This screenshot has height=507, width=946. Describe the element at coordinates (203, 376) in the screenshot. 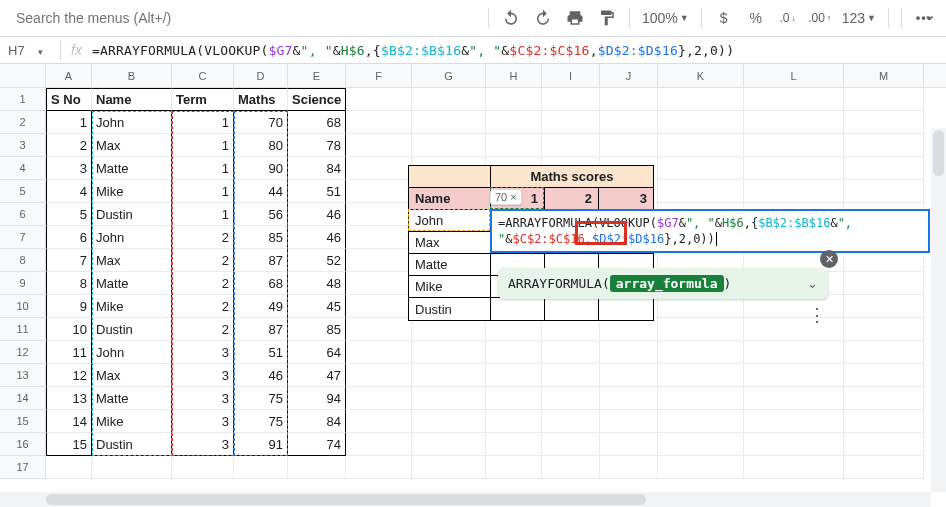

I see `cell: 3` at that location.